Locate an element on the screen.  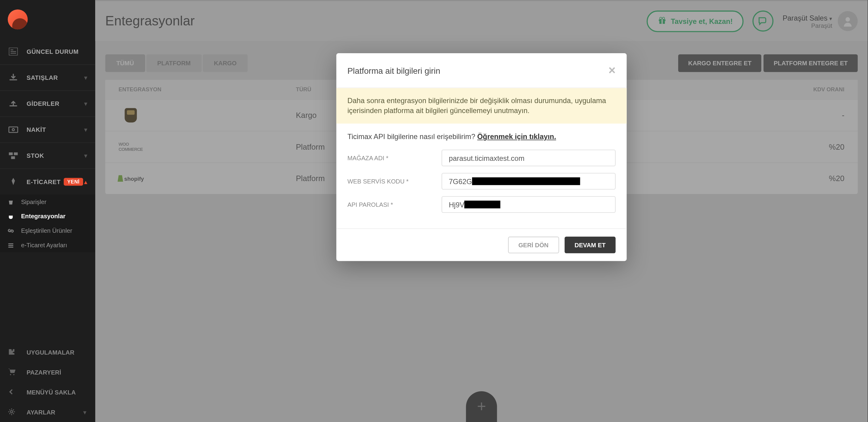
boxes-icon is located at coordinates (13, 156).